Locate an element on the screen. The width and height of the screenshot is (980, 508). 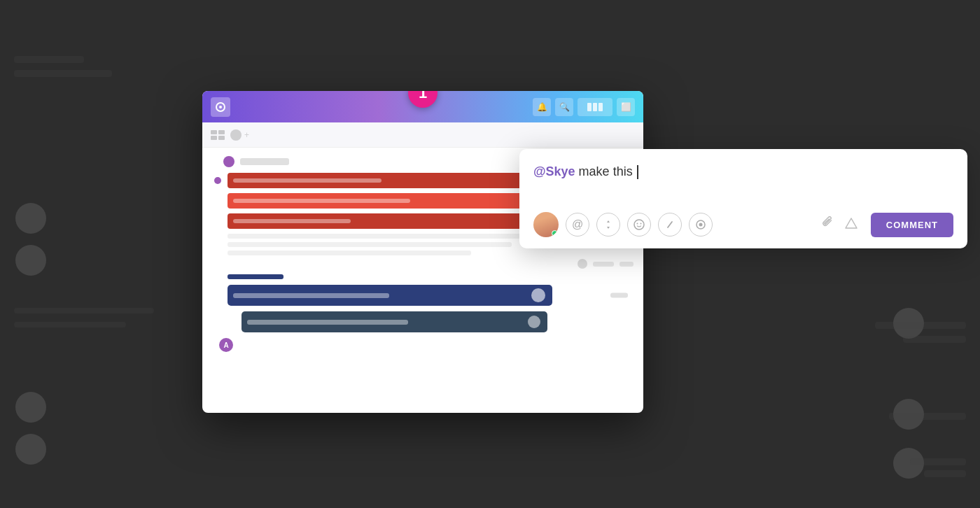
grid-icon is located at coordinates (218, 135).